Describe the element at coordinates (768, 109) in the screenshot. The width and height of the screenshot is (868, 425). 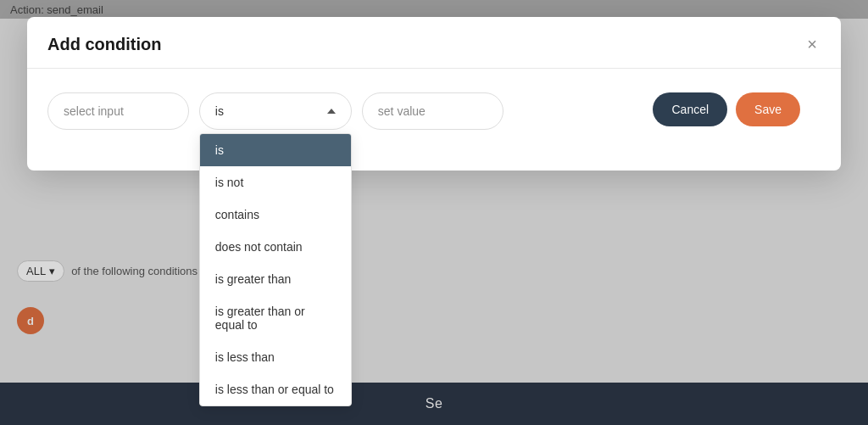
I see `save-button: Save` at that location.